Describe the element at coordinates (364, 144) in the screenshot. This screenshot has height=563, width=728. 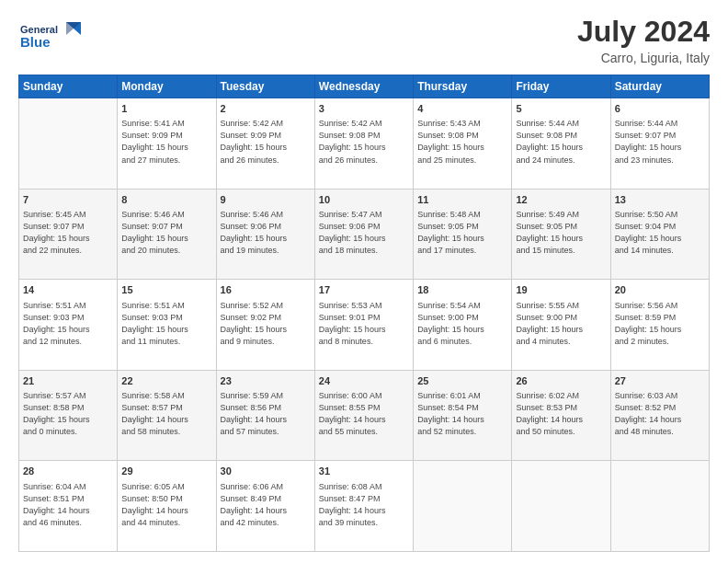
I see `calendar-cell: 3Sunrise: 5:42 AM Sunset: 9:08 PM Daylig…` at that location.